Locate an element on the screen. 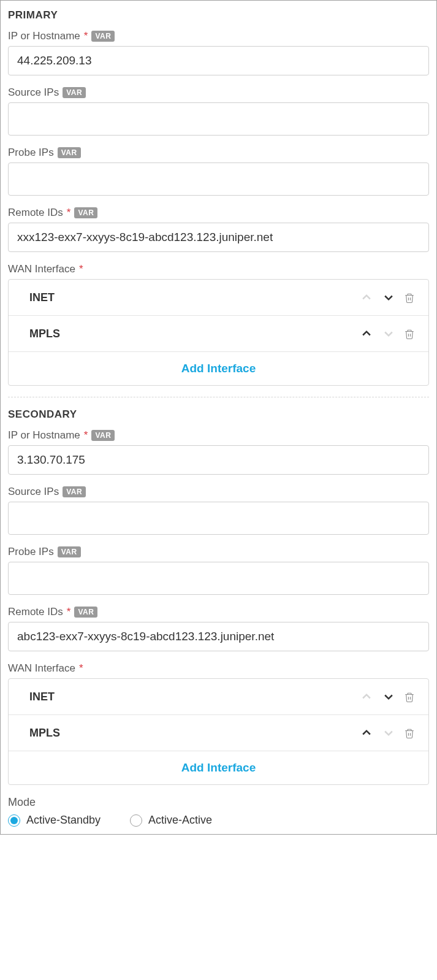  secondary-sourceips-input is located at coordinates (218, 518).